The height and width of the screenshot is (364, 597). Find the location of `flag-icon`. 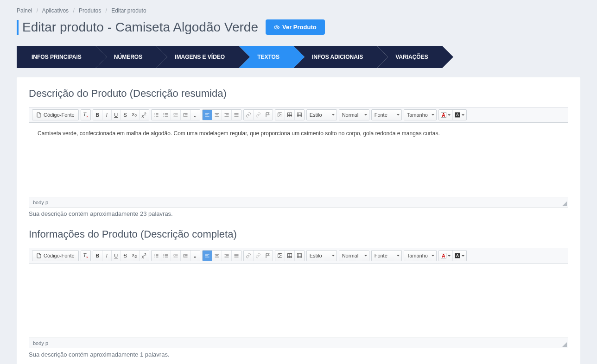

flag-icon is located at coordinates (268, 115).